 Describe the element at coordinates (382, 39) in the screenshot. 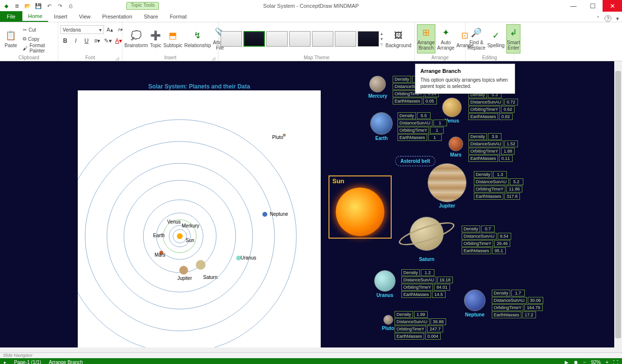

I see `theme-scroll-down: ▾` at that location.